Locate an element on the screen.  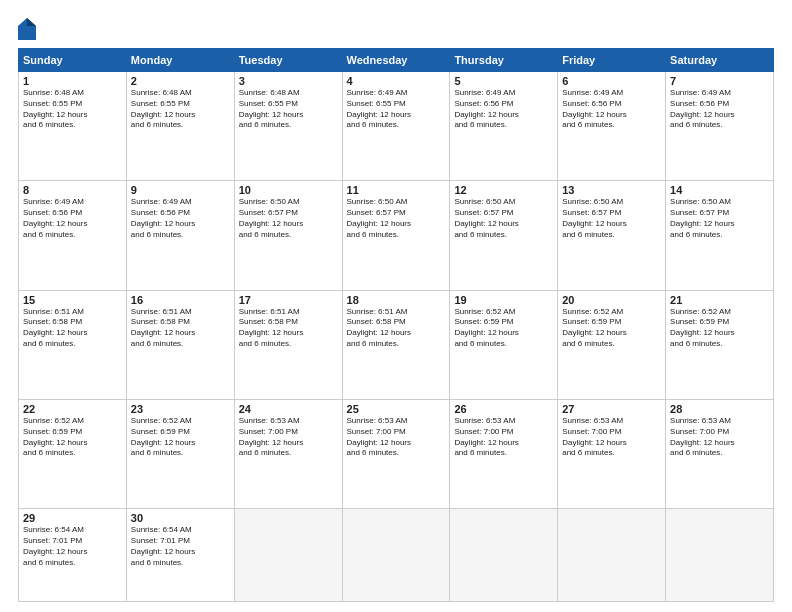
day-number: 7 is located at coordinates (720, 81).